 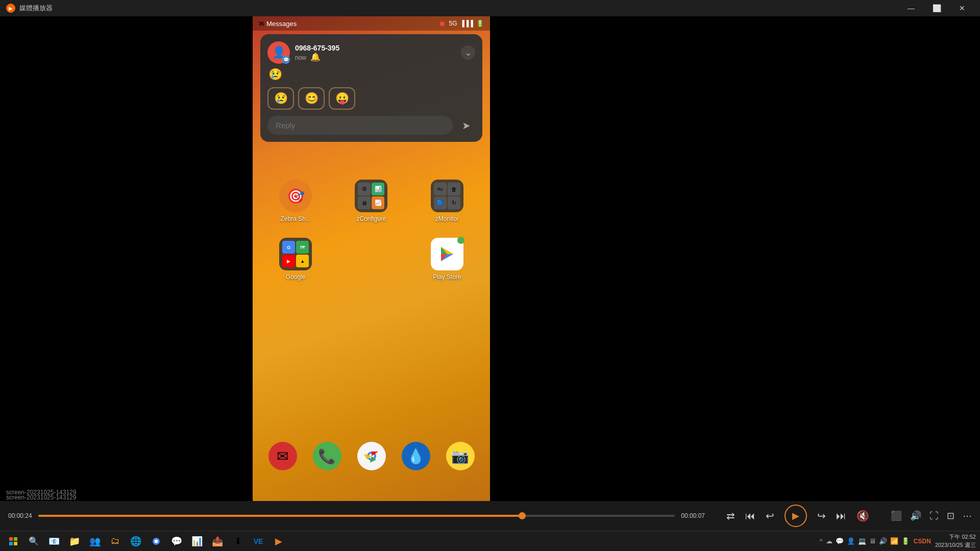 What do you see at coordinates (416, 456) in the screenshot?
I see `app4-dock-icon: 💧` at bounding box center [416, 456].